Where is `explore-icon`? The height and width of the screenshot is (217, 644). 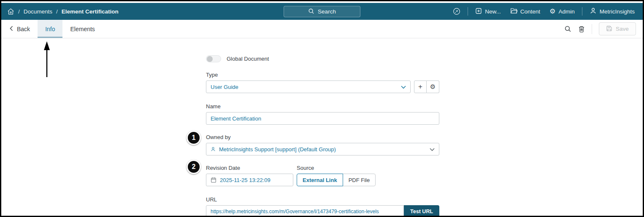 explore-icon is located at coordinates (457, 11).